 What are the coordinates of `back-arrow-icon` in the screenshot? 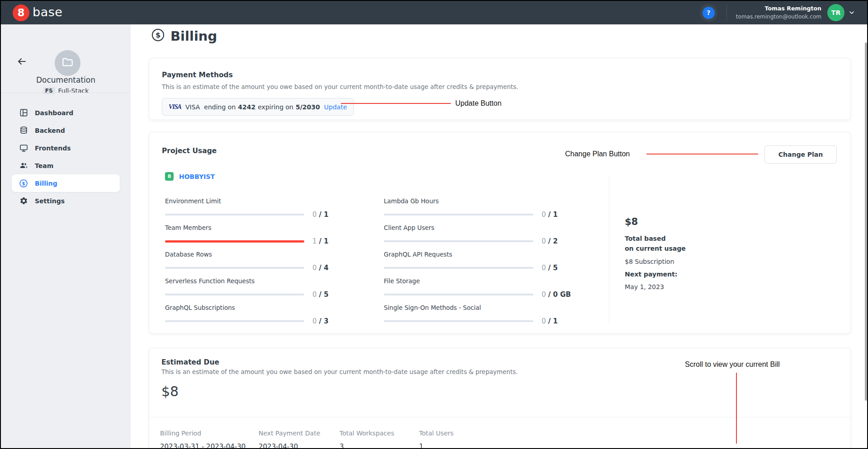 It's located at (22, 62).